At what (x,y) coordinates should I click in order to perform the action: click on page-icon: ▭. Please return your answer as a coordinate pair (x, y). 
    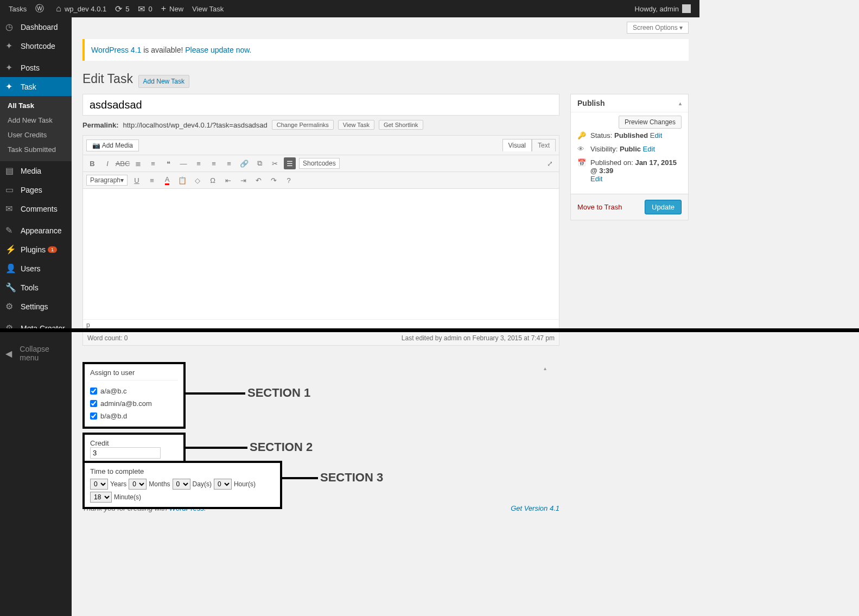
    Looking at the image, I should click on (11, 190).